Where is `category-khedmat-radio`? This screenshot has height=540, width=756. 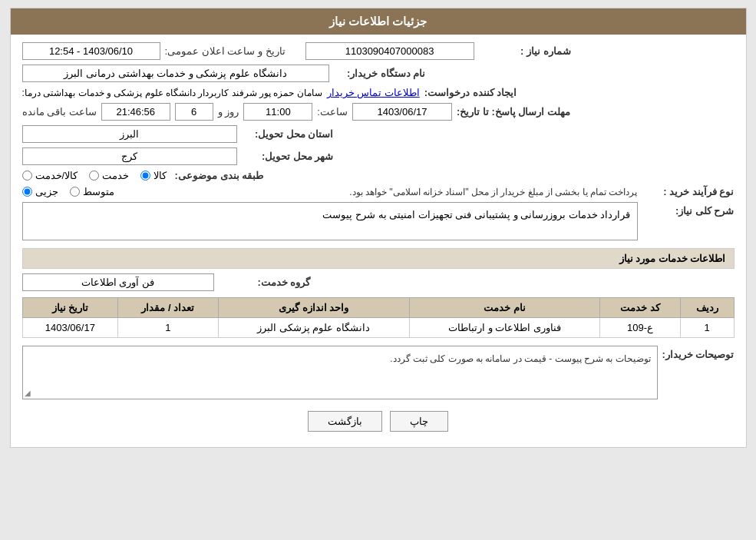 category-khedmat-radio is located at coordinates (94, 175).